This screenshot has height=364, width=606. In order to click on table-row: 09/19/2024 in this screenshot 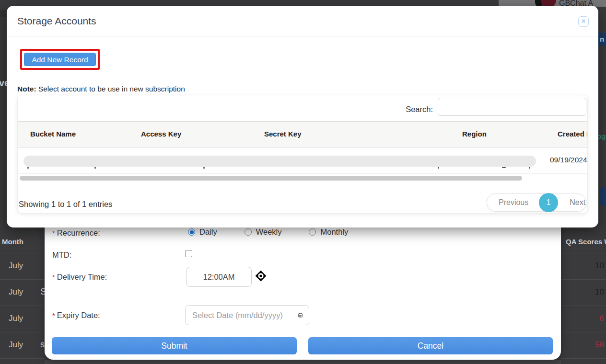, I will do `click(303, 161)`.